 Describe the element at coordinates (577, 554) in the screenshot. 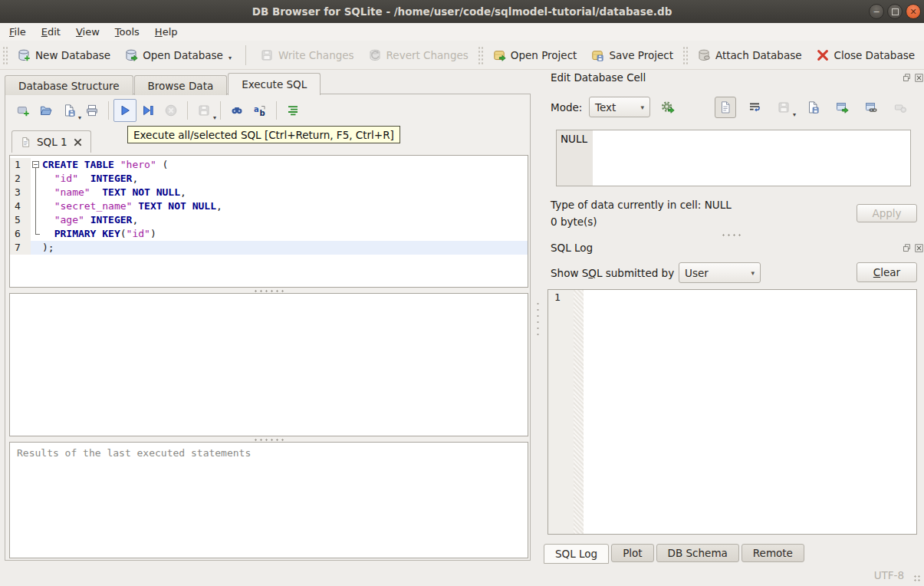

I see `dock-tab-sql-log: SQL Log` at that location.